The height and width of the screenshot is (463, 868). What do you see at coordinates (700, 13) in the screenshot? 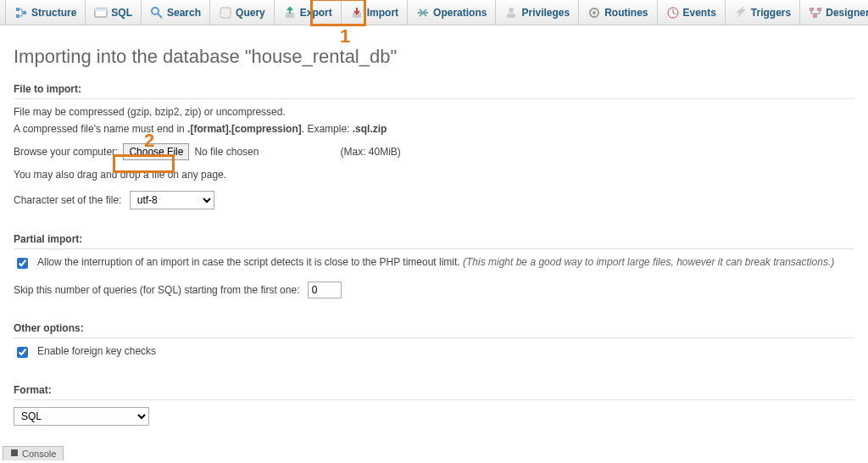
I see `tab-label: Events` at bounding box center [700, 13].